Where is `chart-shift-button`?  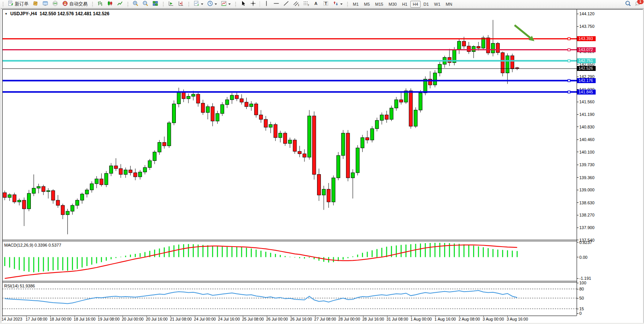 chart-shift-button is located at coordinates (181, 4).